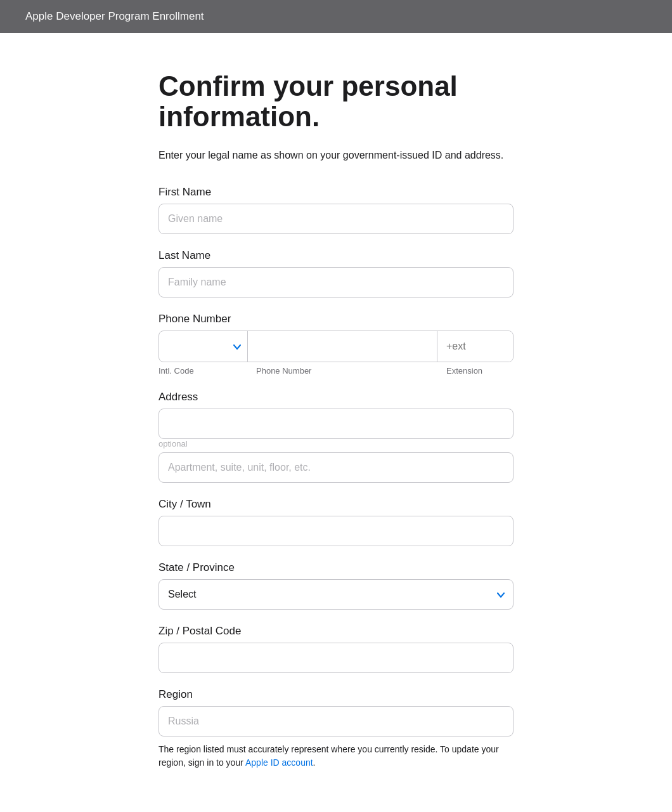  Describe the element at coordinates (336, 219) in the screenshot. I see `first-name-input` at that location.